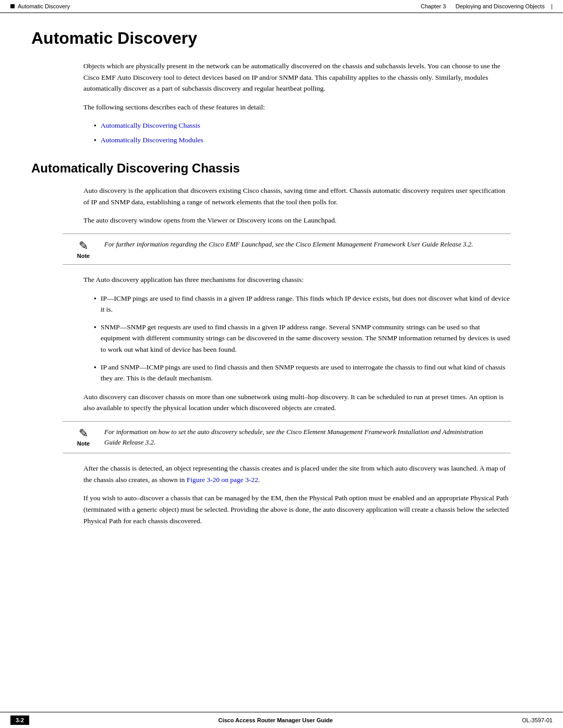 Image resolution: width=563 pixels, height=728 pixels. What do you see at coordinates (83, 249) in the screenshot?
I see `note-icon-col: ✎ Note` at bounding box center [83, 249].